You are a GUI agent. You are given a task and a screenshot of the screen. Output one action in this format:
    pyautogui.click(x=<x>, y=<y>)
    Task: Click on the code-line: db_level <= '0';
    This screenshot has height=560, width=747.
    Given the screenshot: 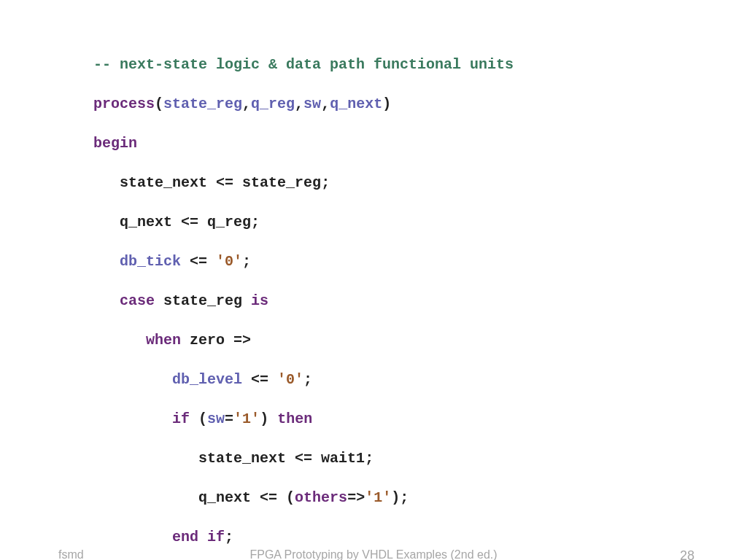 What is the action you would take?
    pyautogui.click(x=303, y=379)
    